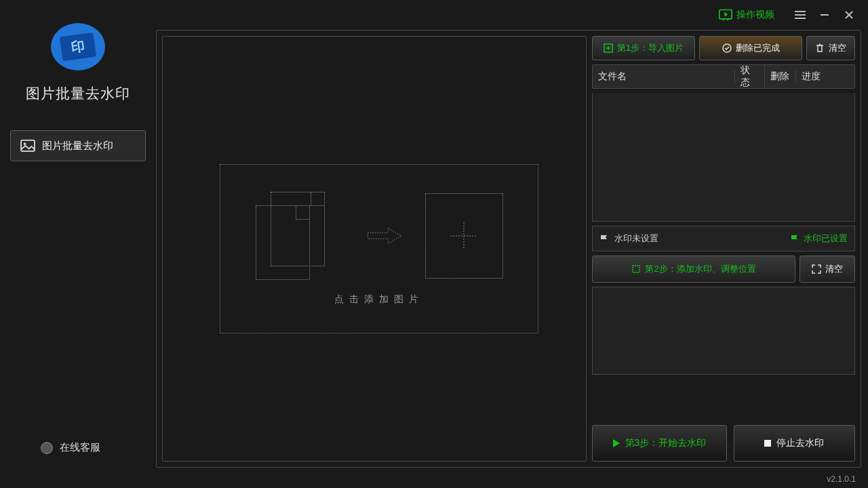 The image size is (868, 488). Describe the element at coordinates (47, 448) in the screenshot. I see `support-icon` at that location.